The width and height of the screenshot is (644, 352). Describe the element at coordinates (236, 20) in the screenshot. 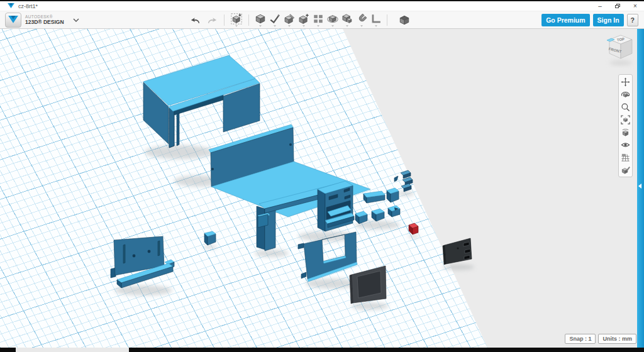

I see `transform-tool` at that location.